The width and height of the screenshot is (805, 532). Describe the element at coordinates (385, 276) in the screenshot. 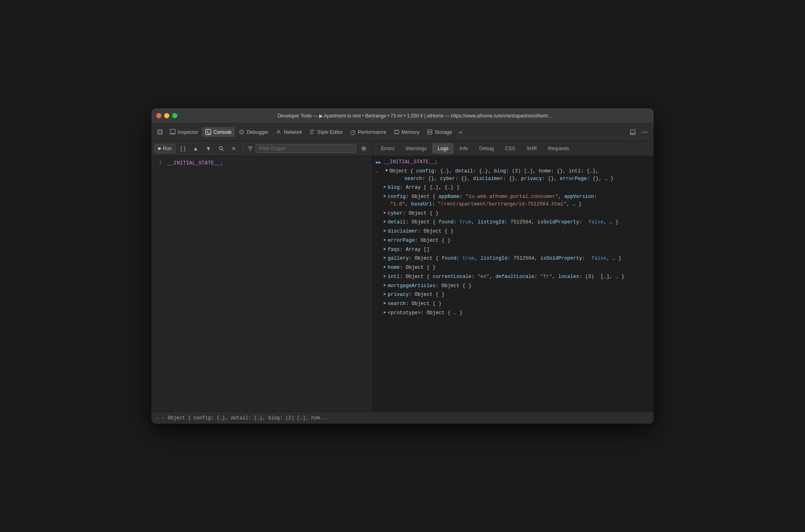

I see `expand-intl: ▶` at that location.